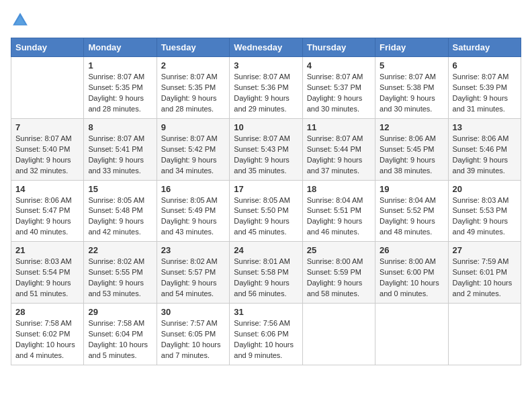  Describe the element at coordinates (21, 20) in the screenshot. I see `logo` at that location.